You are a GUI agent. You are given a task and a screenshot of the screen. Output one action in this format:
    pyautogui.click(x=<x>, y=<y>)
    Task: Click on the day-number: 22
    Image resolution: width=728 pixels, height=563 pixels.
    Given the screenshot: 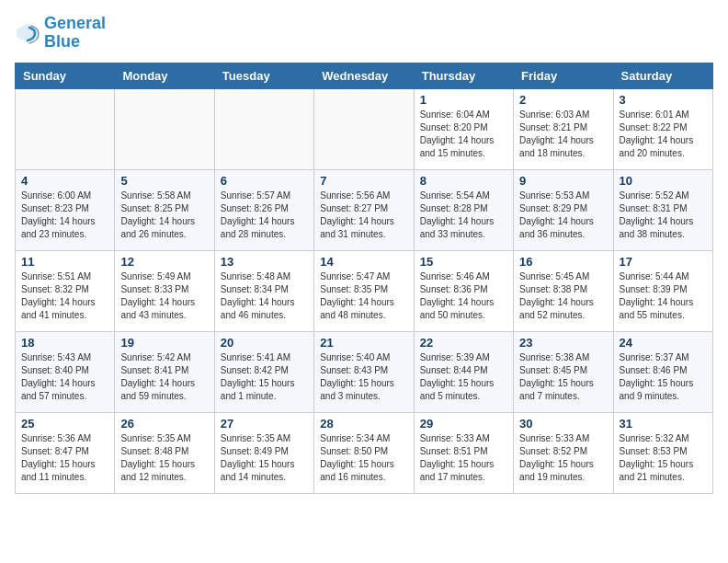 What is the action you would take?
    pyautogui.click(x=463, y=342)
    